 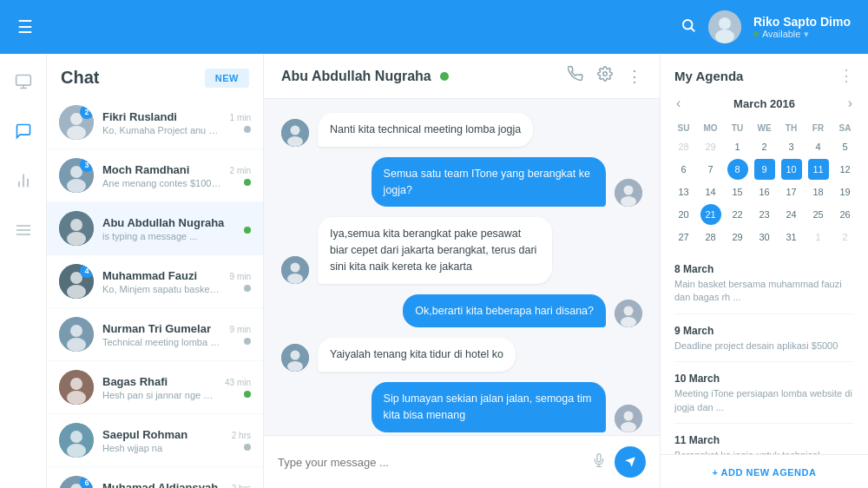 I want to click on calendar-day: 16, so click(x=765, y=192).